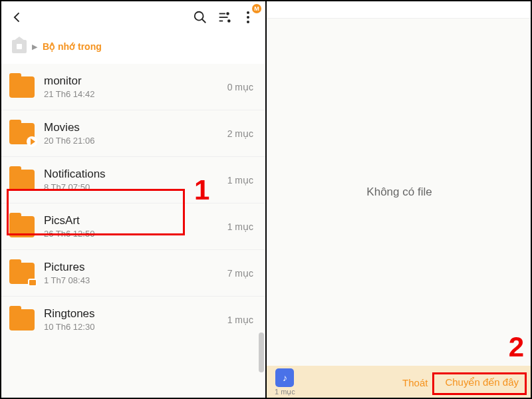 This screenshot has height=399, width=532. What do you see at coordinates (17, 17) in the screenshot?
I see `back-button` at bounding box center [17, 17].